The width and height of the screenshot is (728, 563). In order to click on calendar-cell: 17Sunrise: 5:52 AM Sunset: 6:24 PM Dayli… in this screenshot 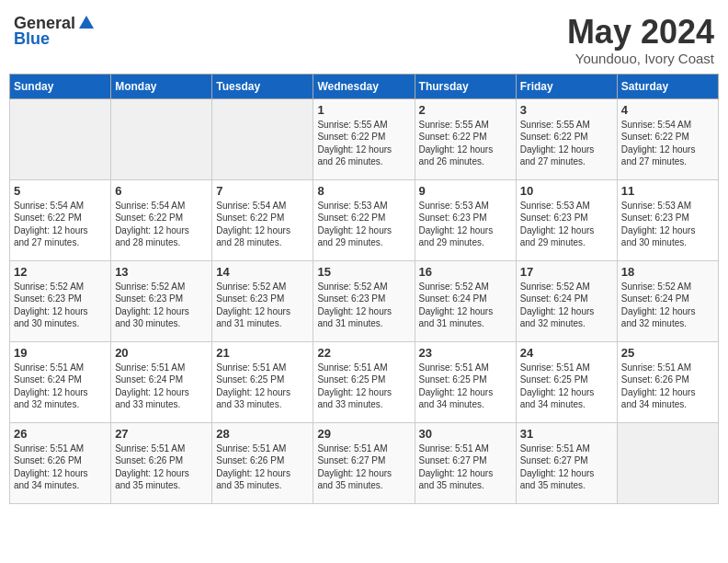, I will do `click(566, 301)`.